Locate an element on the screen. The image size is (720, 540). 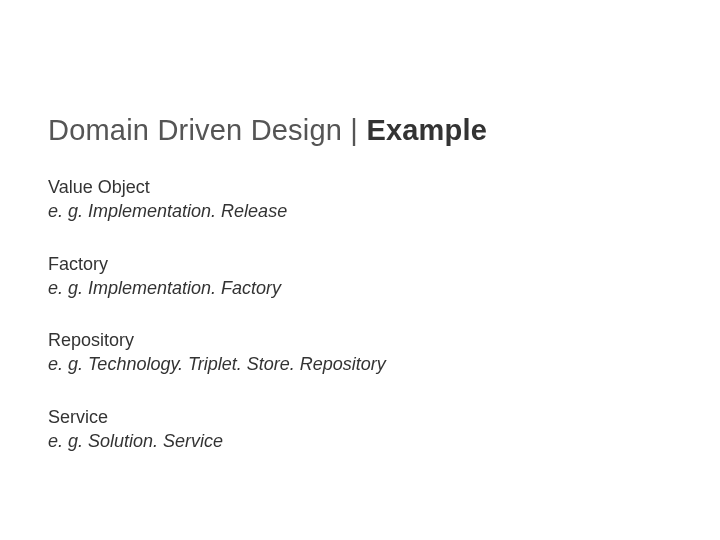
concept-name: Factory is located at coordinates (360, 264).